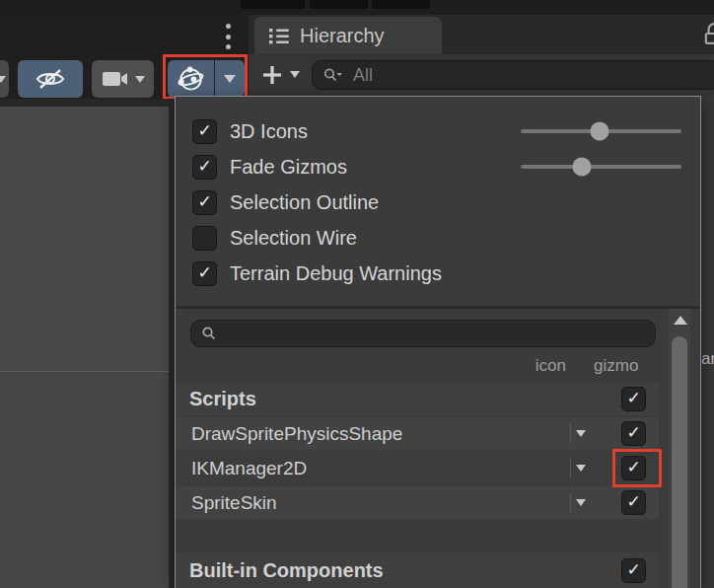  Describe the element at coordinates (417, 570) in the screenshot. I see `section-builtin-components: Built-in Components ✓` at that location.